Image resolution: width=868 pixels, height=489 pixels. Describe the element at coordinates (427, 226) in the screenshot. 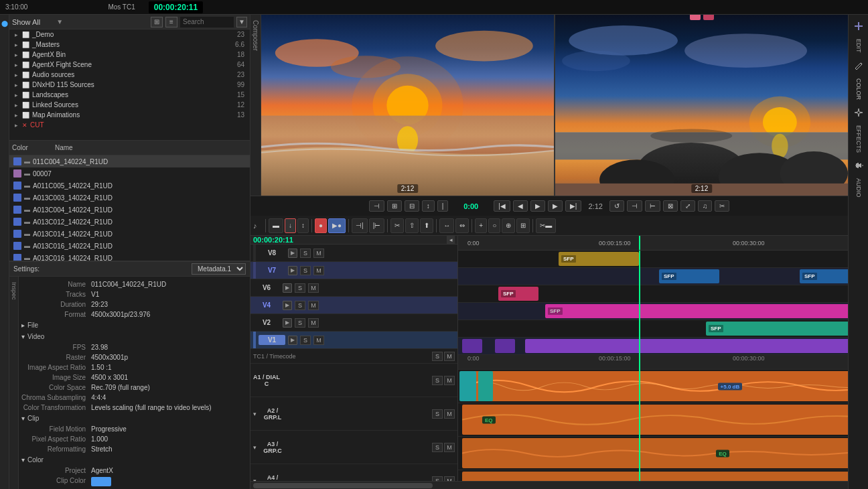

I see `tl-extract-btn: ⬆` at that location.